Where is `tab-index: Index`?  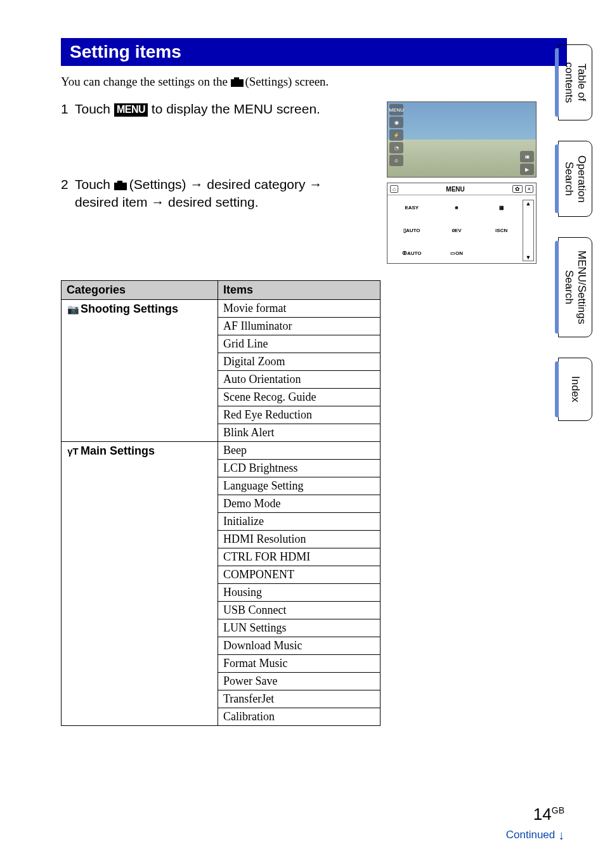 tab-index: Index is located at coordinates (575, 389).